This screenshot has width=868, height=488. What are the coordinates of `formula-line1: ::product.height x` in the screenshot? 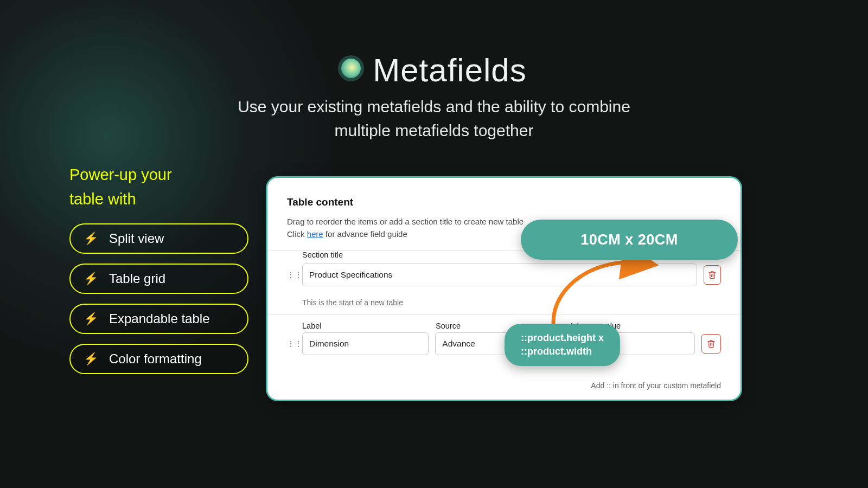 It's located at (562, 338).